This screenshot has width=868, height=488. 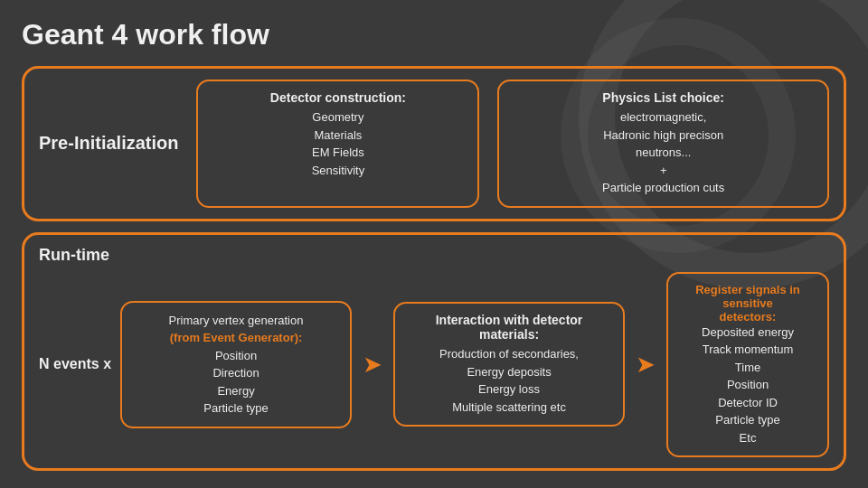 I want to click on arrow-1: ➤, so click(x=373, y=365).